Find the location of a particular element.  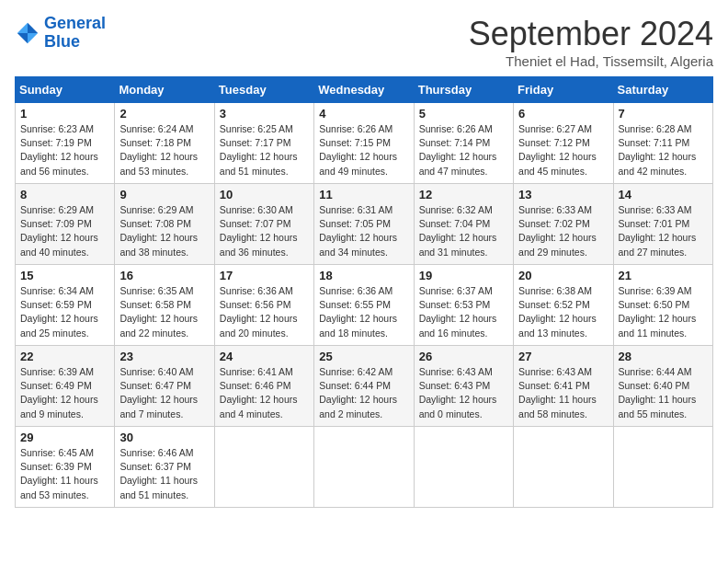

calendar-week-row: 15Sunrise: 6:34 AM Sunset: 6:59 PM Dayli… is located at coordinates (364, 305).